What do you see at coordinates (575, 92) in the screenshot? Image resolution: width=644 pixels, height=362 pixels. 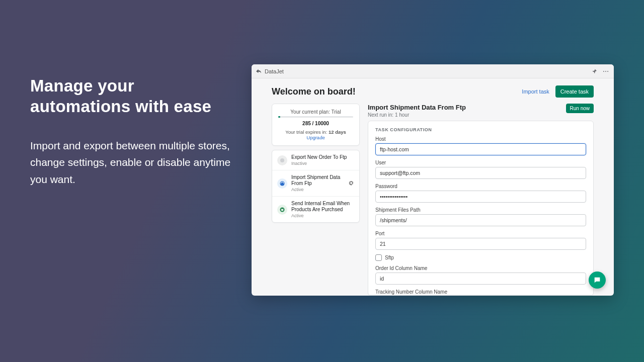 I see `create-task-button: Create task` at bounding box center [575, 92].